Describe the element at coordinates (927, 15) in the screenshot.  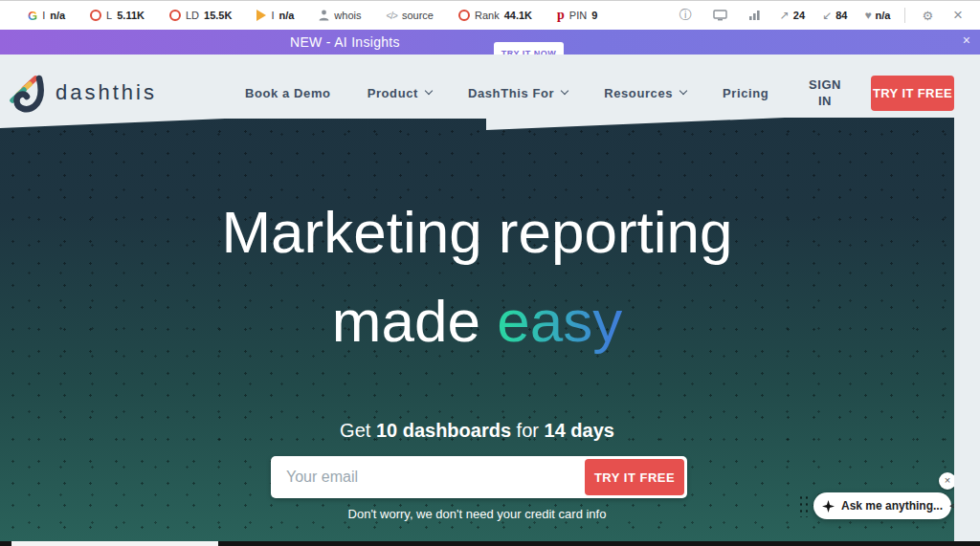
I see `gear-icon: ⚙` at that location.